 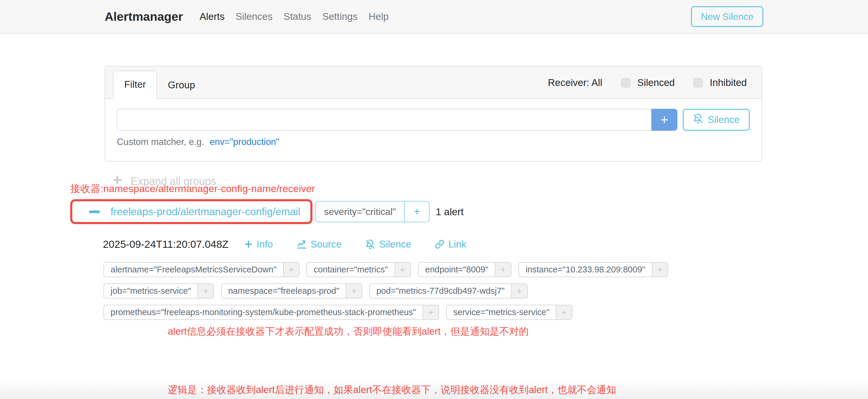 What do you see at coordinates (656, 83) in the screenshot?
I see `silenced-checkbox-label: Silenced` at bounding box center [656, 83].